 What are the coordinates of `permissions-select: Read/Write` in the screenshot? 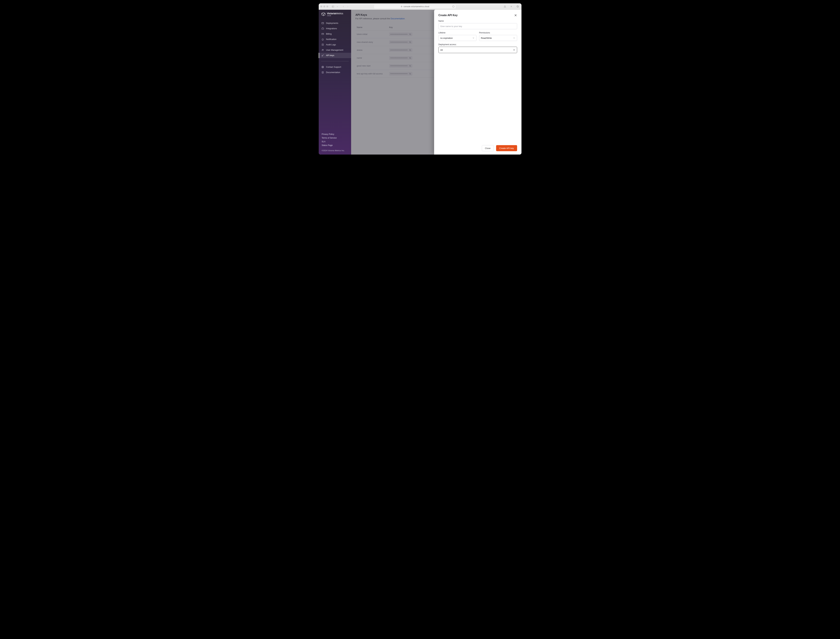 It's located at (498, 38).